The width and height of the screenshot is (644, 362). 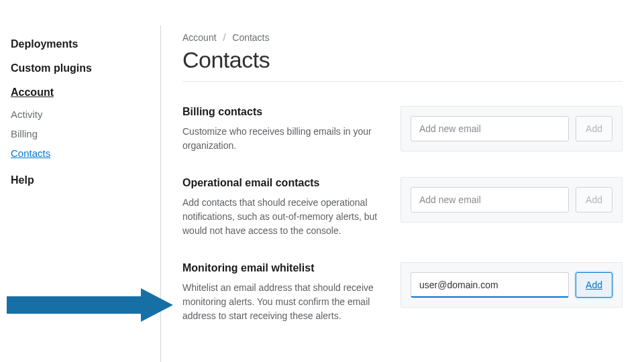 I want to click on sidebar-item-deployments: Deployments, so click(x=80, y=44).